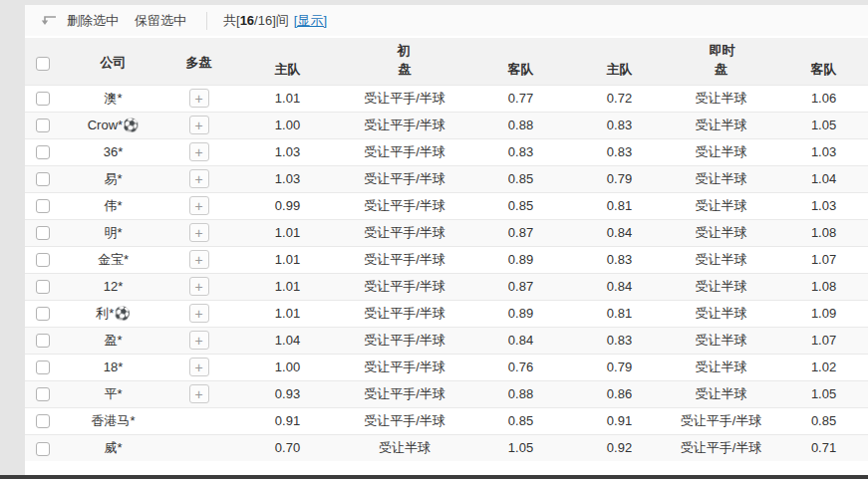 The width and height of the screenshot is (868, 479). What do you see at coordinates (287, 394) in the screenshot?
I see `initial-home-odds: 0.93` at bounding box center [287, 394].